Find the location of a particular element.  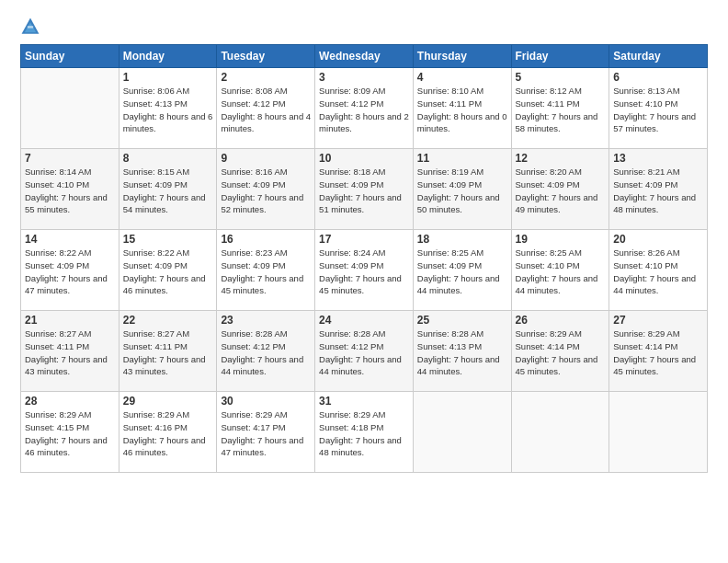

day-number: 14 is located at coordinates (70, 239).